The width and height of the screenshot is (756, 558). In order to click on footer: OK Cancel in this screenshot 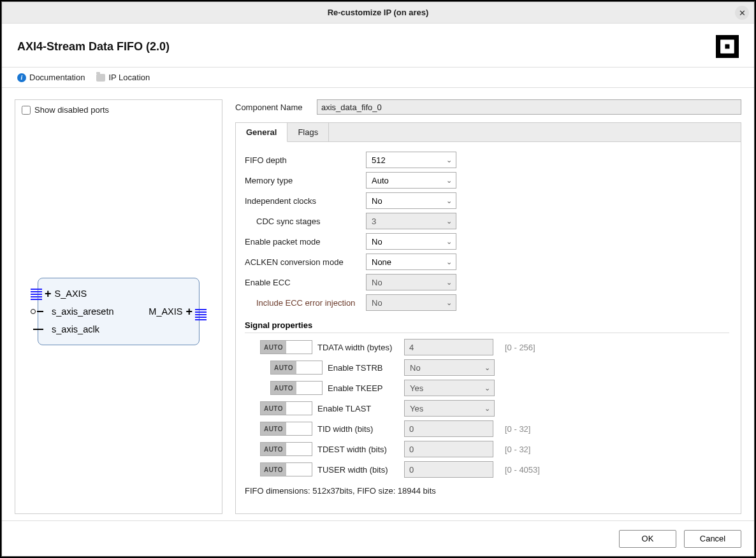, I will do `click(378, 538)`.